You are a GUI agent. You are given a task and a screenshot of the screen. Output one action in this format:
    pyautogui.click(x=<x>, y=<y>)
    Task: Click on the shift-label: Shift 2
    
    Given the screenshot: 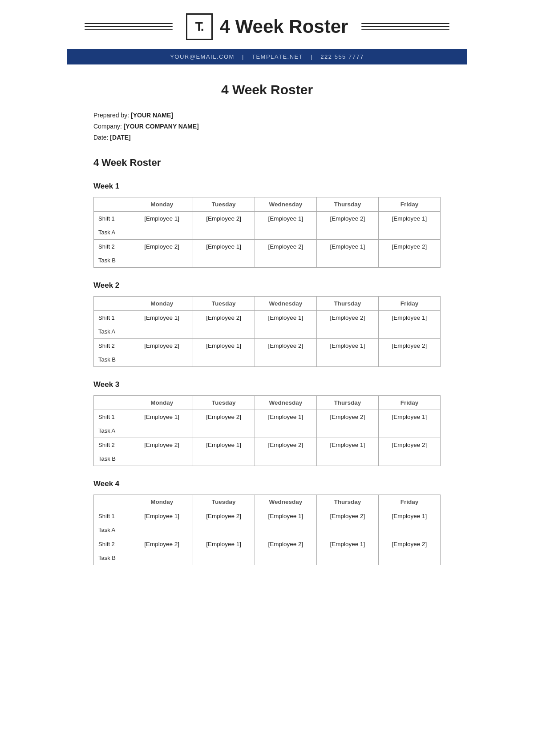 What is the action you would take?
    pyautogui.click(x=113, y=246)
    